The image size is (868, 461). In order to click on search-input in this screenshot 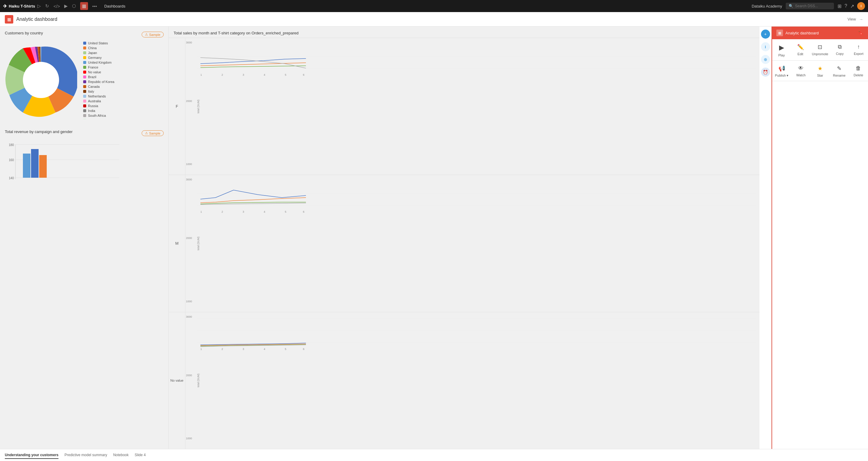, I will do `click(813, 6)`.